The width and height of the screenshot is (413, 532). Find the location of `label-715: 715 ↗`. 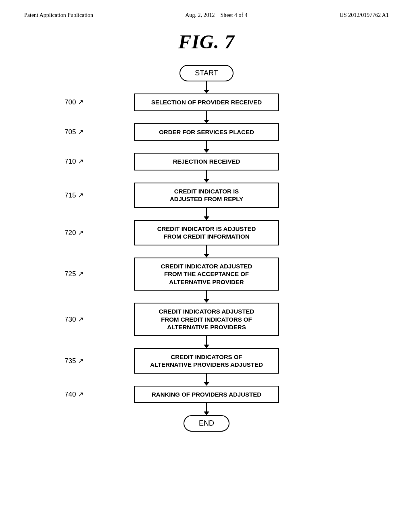

label-715: 715 ↗ is located at coordinates (74, 195).